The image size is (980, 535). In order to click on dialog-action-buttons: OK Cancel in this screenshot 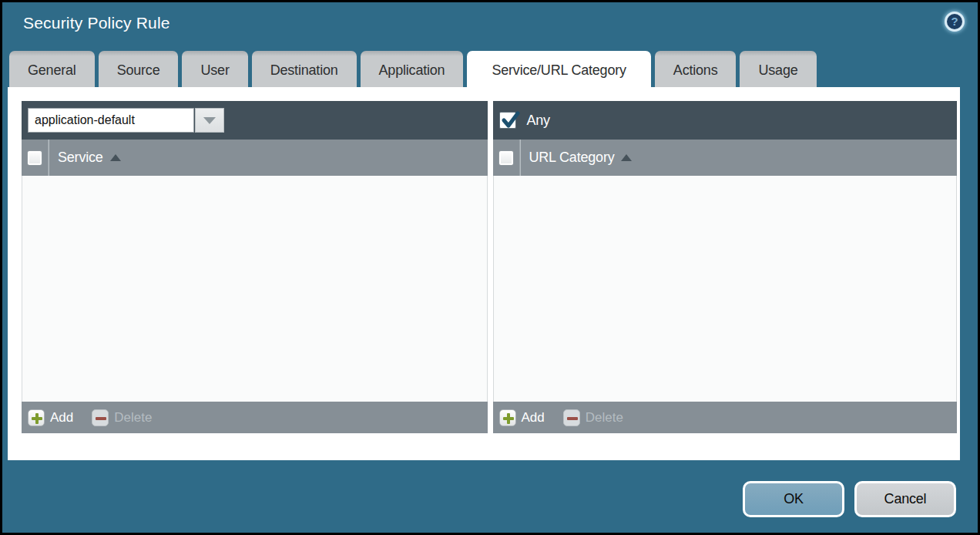, I will do `click(849, 500)`.